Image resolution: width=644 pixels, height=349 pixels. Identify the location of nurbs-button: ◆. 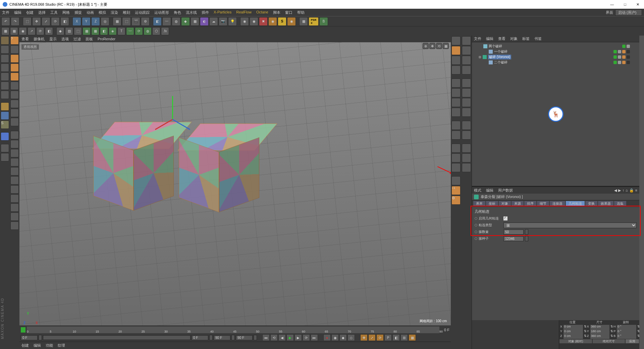
(185, 21).